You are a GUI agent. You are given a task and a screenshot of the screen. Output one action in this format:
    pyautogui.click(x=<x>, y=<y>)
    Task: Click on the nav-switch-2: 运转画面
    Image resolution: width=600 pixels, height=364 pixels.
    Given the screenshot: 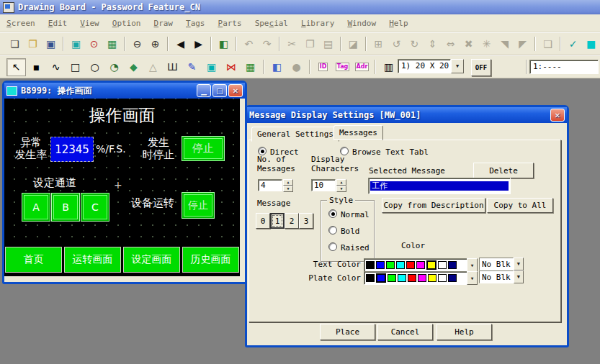 What is the action you would take?
    pyautogui.click(x=92, y=260)
    